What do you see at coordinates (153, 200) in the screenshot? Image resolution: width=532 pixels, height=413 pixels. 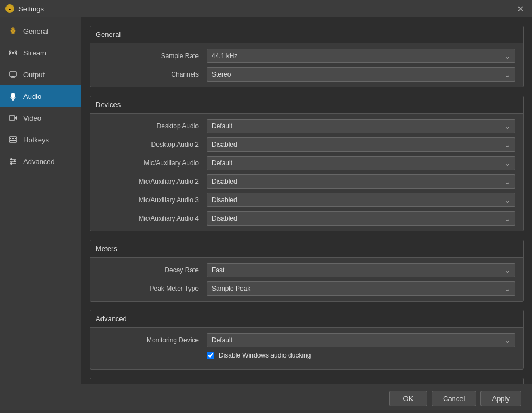 I see `mic-aux3-label: Mic/Auxiliary Audio 3` at bounding box center [153, 200].